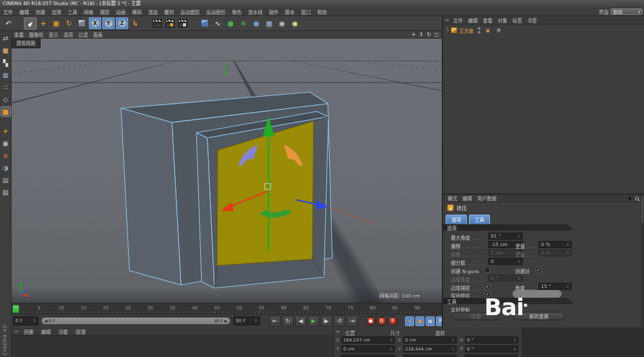  Describe the element at coordinates (637, 198) in the screenshot. I see `search-icon` at that location.